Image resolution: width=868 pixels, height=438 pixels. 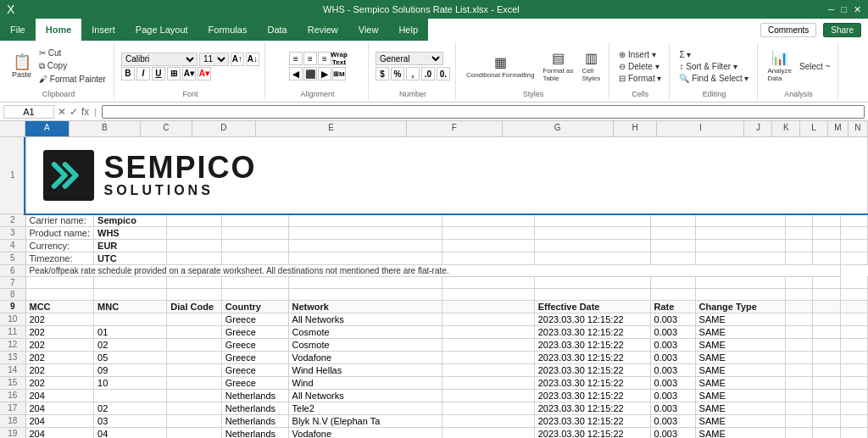 I want to click on cell-k3, so click(x=826, y=232).